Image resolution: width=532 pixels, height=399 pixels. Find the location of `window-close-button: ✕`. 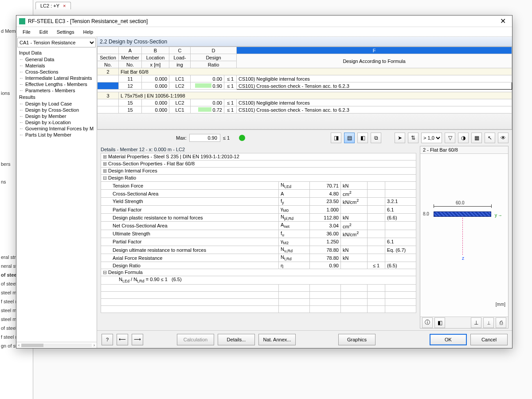

window-close-button: ✕ is located at coordinates (503, 21).